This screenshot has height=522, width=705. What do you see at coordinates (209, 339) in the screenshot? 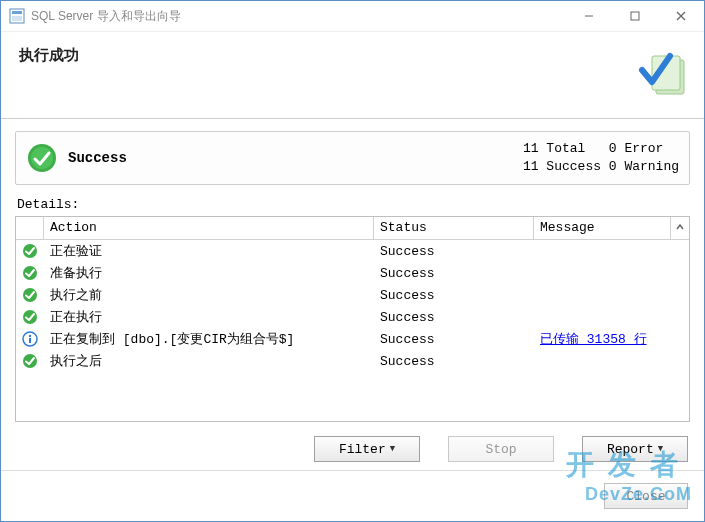
I see `action-cell: 正在复制到 [dbo].[变更CIR为组合号$]` at bounding box center [209, 339].